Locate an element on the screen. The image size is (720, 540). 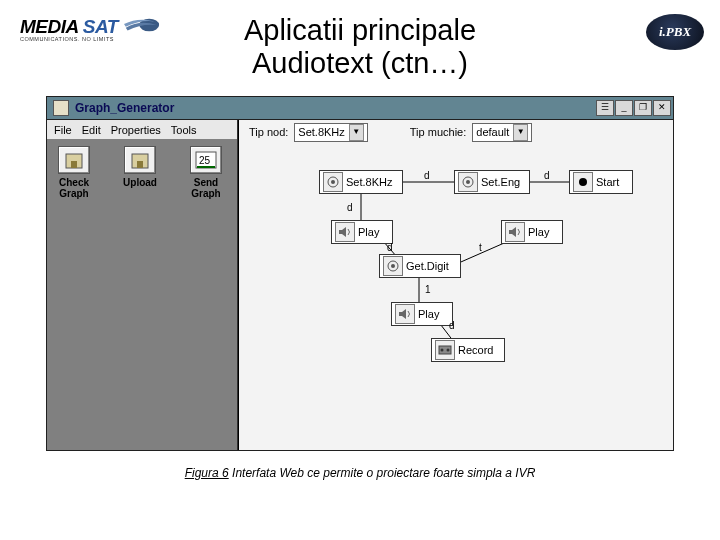
minimize-button: _ is located at coordinates (624, 108).